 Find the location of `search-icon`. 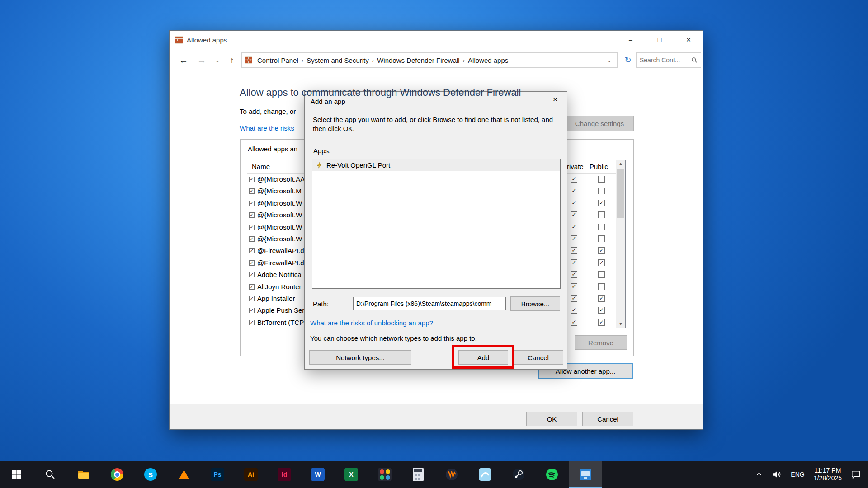

search-icon is located at coordinates (696, 60).